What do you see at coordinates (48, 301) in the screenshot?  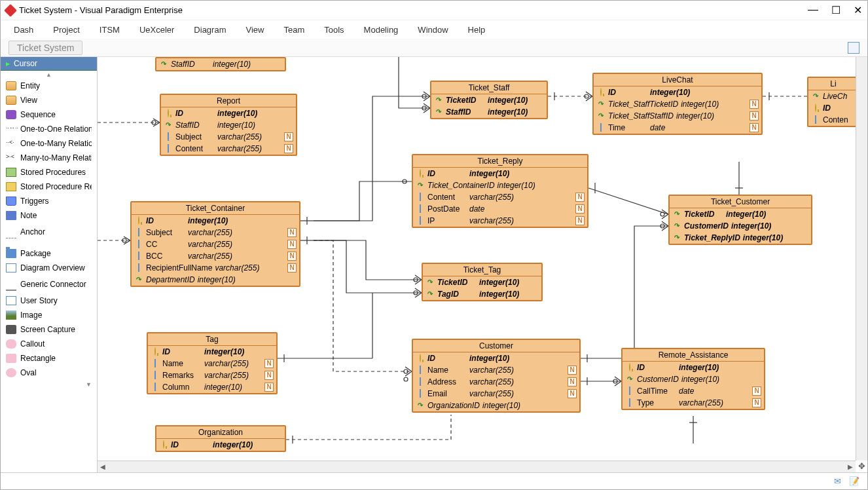 I see `tool-user-story: User Story` at bounding box center [48, 301].